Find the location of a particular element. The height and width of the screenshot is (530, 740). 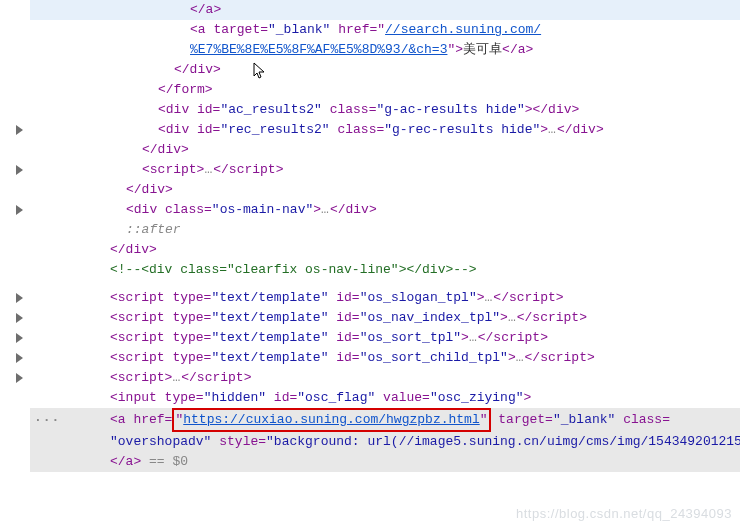

code-line: <input type="hidden" id="osc_flag" value… is located at coordinates (385, 398).